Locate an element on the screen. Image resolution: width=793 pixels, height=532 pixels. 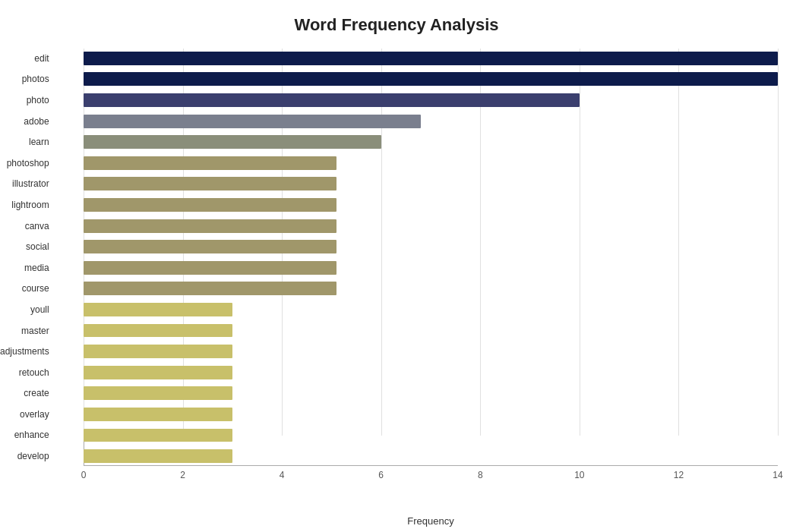
chart-title: Word Frequency Analysis is located at coordinates (396, 25).